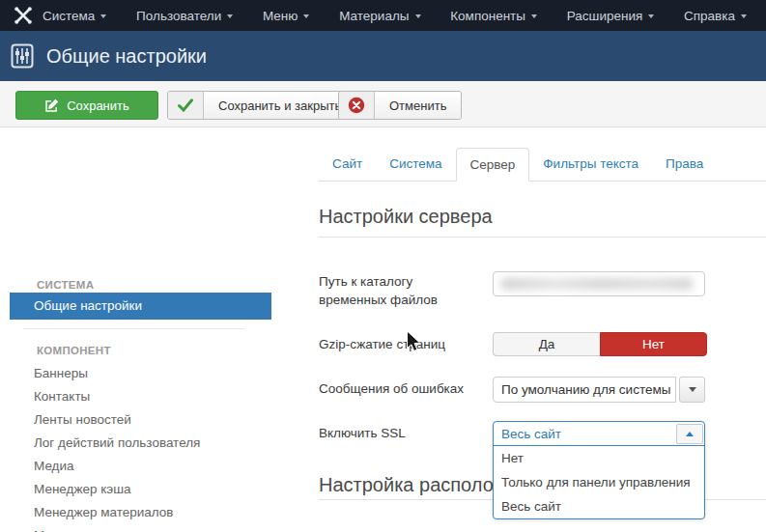  Describe the element at coordinates (400, 105) in the screenshot. I see `cancel-button: Отменить` at that location.